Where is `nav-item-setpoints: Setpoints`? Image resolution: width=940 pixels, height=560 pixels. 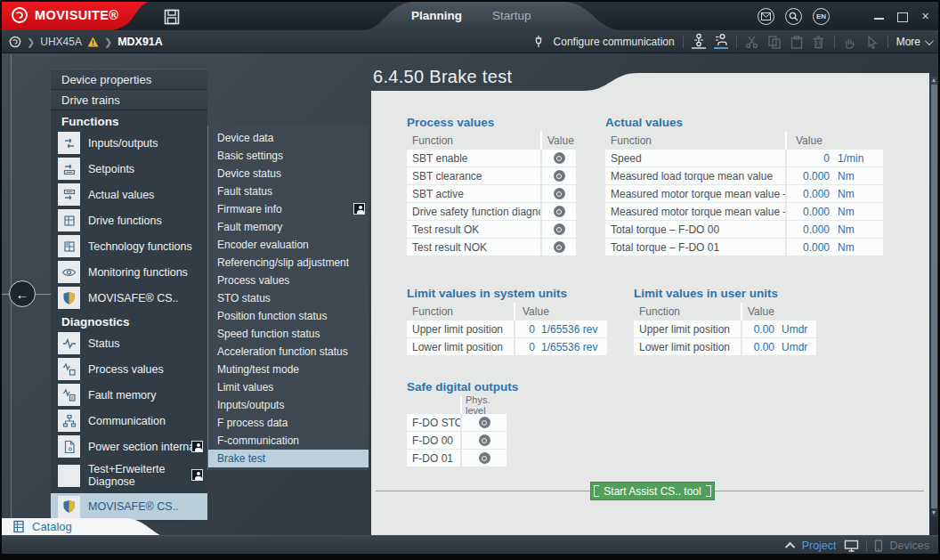 nav-item-setpoints: Setpoints is located at coordinates (129, 169).